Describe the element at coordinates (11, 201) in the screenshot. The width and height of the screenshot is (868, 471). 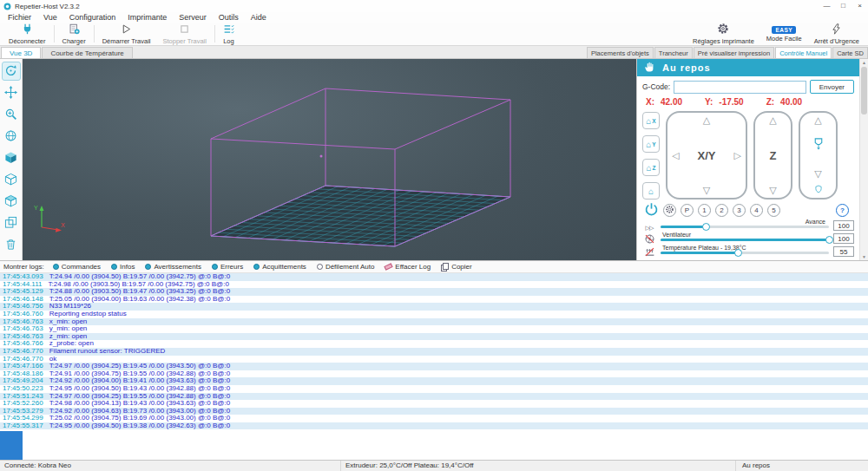
I see `top-view-button` at that location.